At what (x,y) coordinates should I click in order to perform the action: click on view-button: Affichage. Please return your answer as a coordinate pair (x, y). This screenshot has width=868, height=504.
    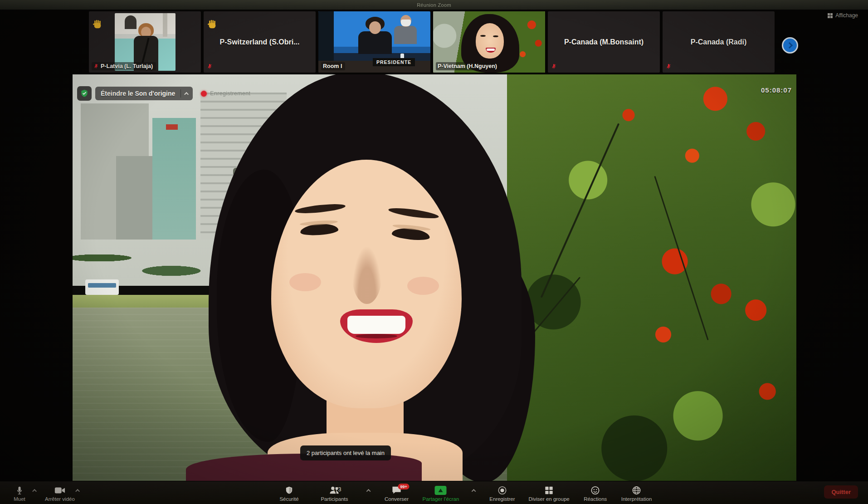
    Looking at the image, I should click on (843, 15).